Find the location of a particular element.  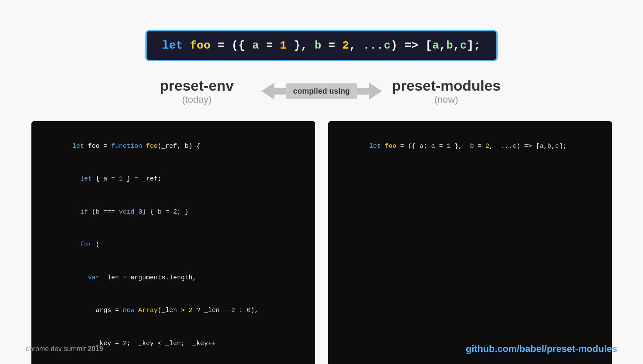

preset-modules-block: preset-modules (new) is located at coordinates (446, 91).